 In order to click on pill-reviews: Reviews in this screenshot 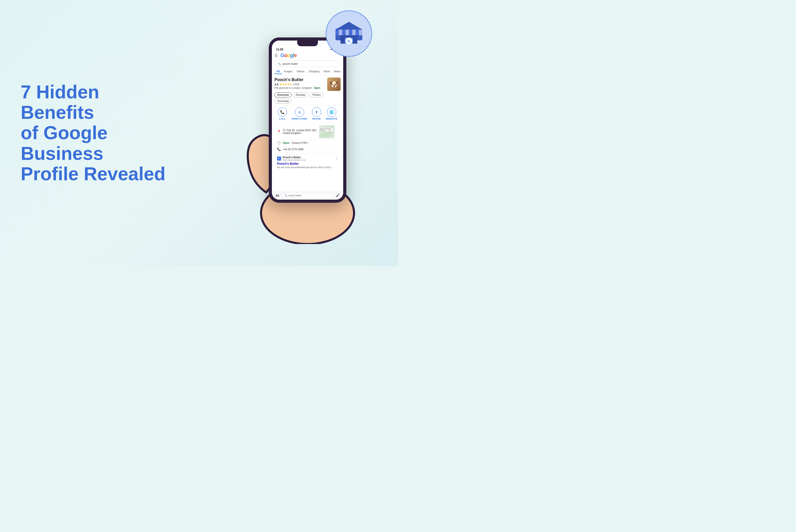, I will do `click(301, 95)`.